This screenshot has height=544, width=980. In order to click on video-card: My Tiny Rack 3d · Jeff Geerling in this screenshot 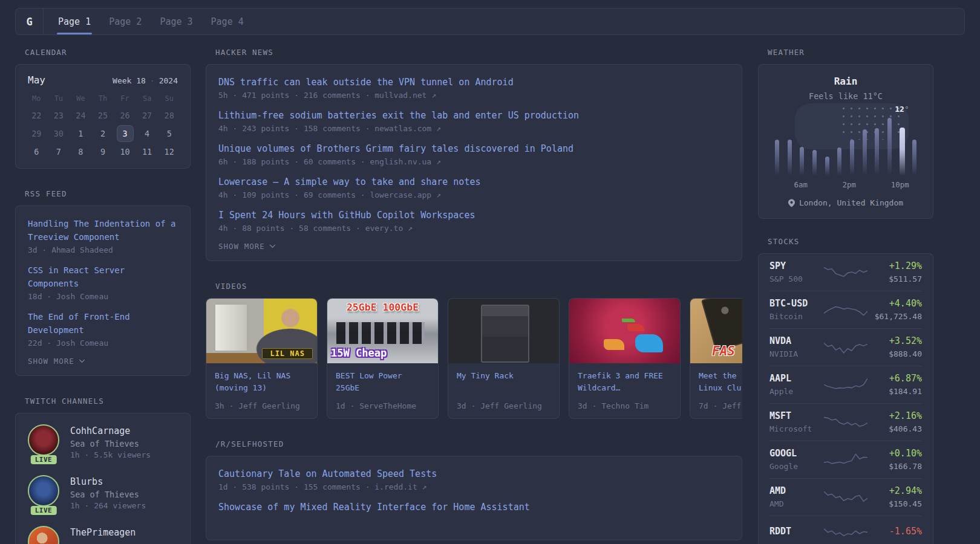, I will do `click(503, 358)`.